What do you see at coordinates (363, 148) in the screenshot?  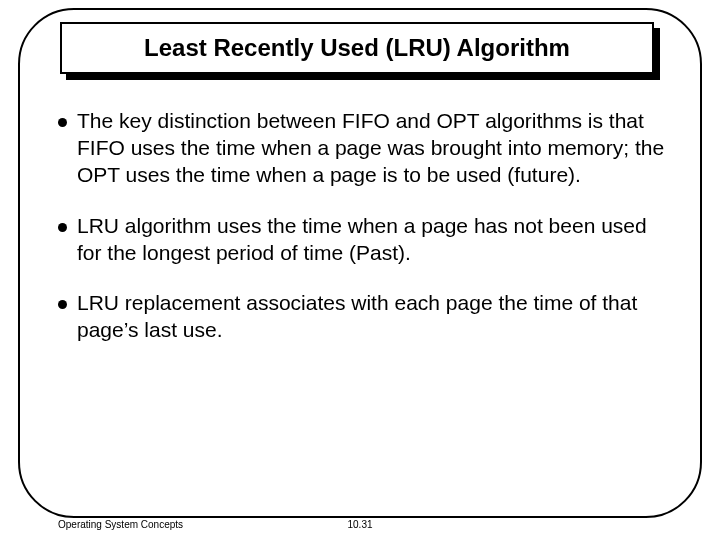 I see `list-item: The key distinction between FIFO and OPT…` at bounding box center [363, 148].